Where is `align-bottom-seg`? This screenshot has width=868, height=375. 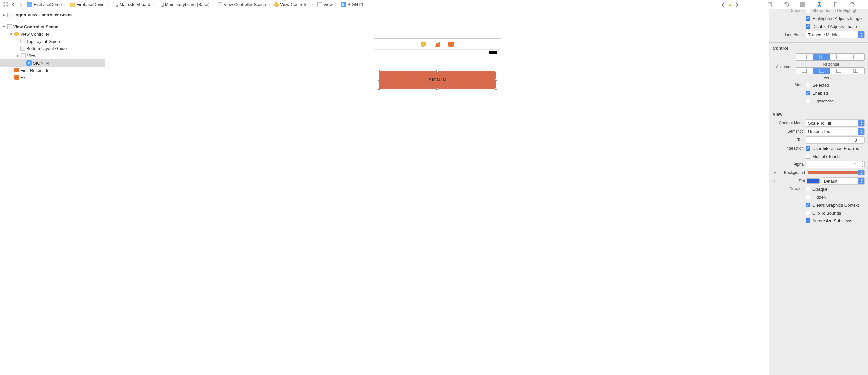
align-bottom-seg is located at coordinates (839, 71).